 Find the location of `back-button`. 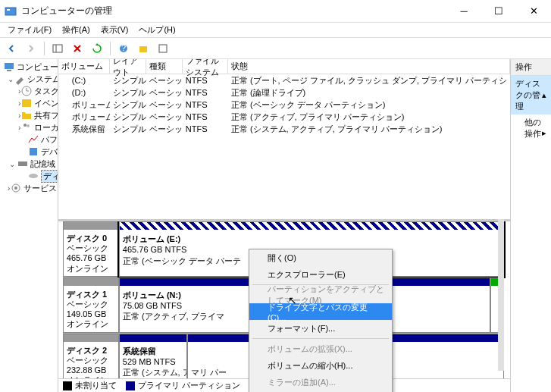

back-button is located at coordinates (11, 49).